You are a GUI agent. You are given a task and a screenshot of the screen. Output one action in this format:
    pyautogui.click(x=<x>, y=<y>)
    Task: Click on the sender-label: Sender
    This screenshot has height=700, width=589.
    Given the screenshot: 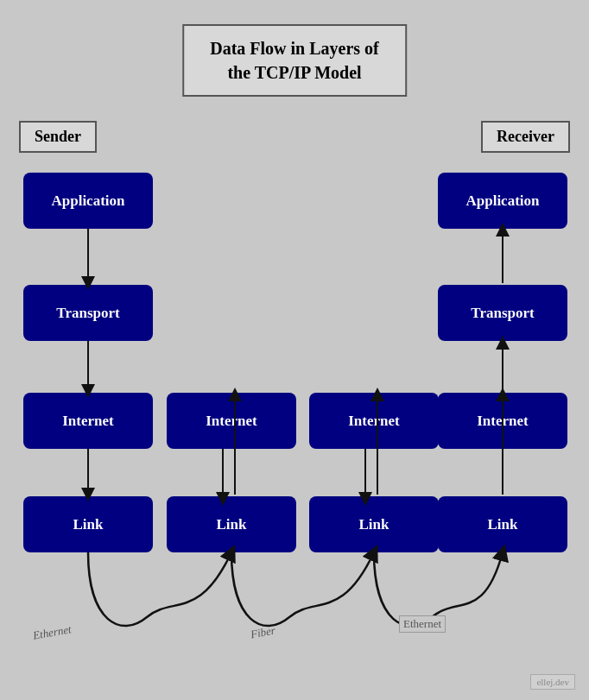 What is the action you would take?
    pyautogui.click(x=58, y=136)
    